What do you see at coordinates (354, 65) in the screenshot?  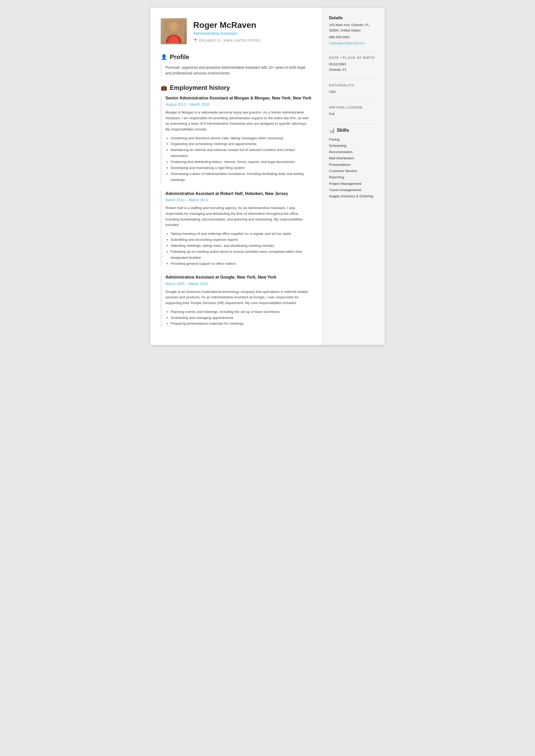 I see `dob-value: 05/10/1983` at bounding box center [354, 65].